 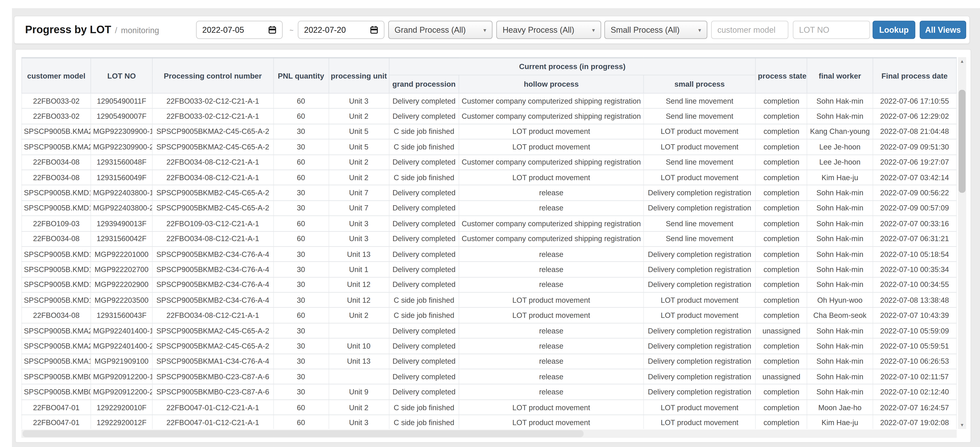 What do you see at coordinates (489, 208) in the screenshot?
I see `table-row: SPSCP9005B.KMD1MGP922403800-2SPSCP9005BK…` at bounding box center [489, 208].